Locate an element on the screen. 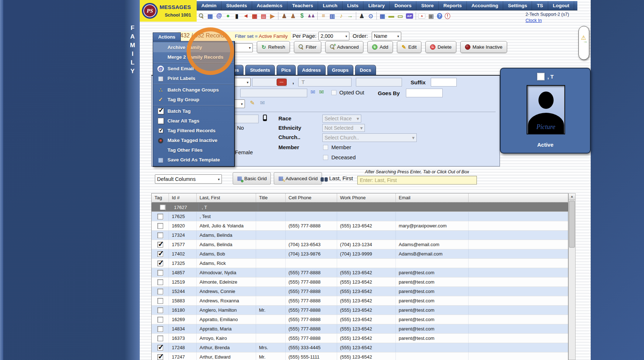  table-row: 17247Arthur, EdwardMr.(555) 555-1111(555… is located at coordinates (360, 356).